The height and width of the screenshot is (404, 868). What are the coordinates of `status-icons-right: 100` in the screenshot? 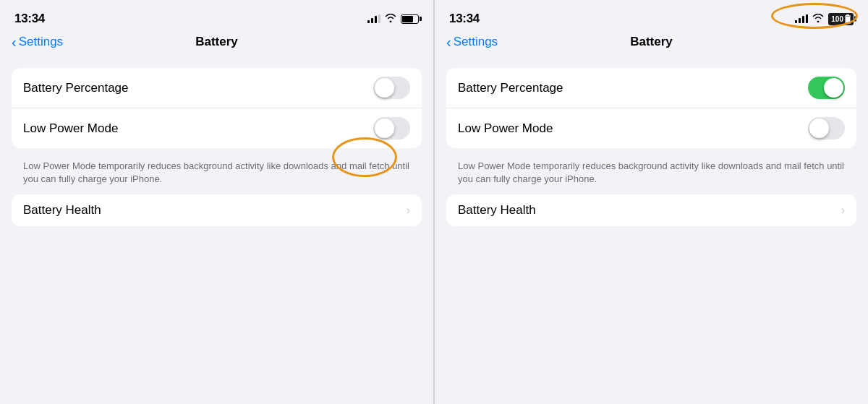 It's located at (825, 19).